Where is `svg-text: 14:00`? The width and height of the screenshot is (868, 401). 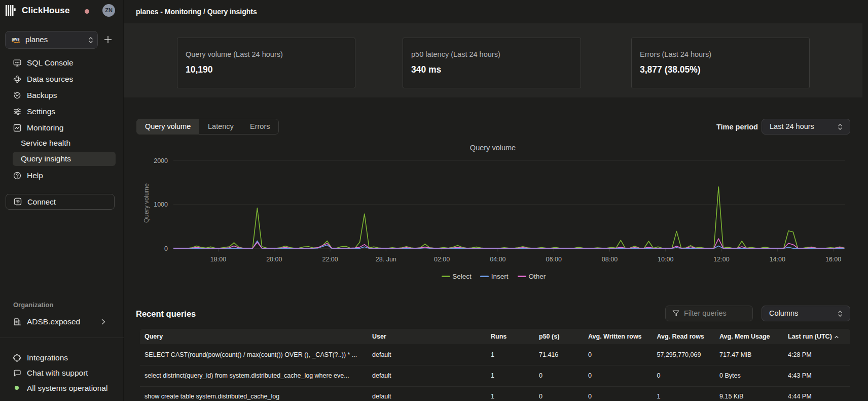 svg-text: 14:00 is located at coordinates (778, 259).